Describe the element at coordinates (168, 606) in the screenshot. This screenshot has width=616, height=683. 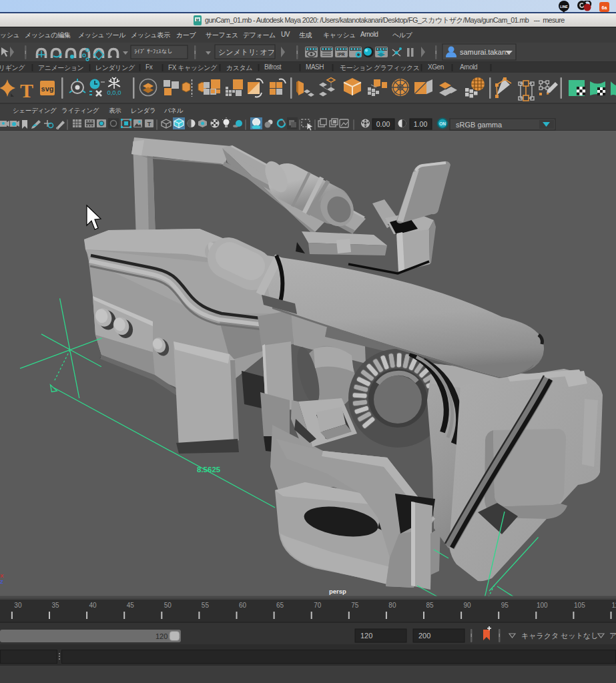
I see `svg-text: 50` at that location.